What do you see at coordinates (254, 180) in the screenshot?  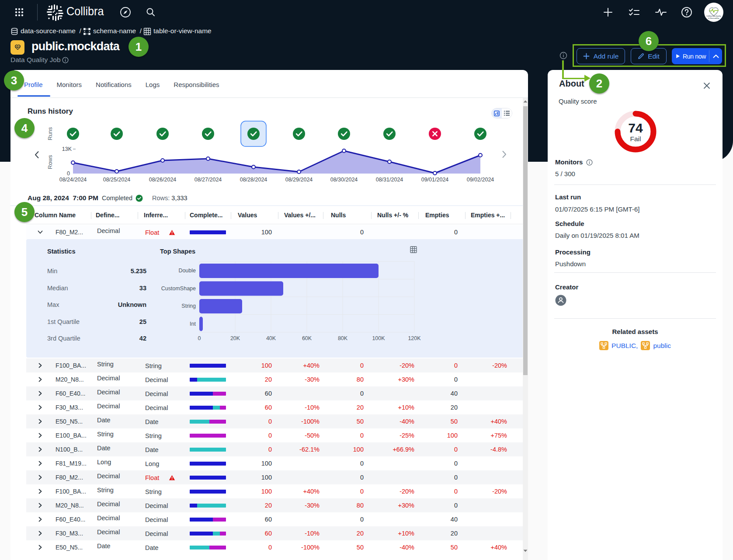 I see `svg-text: 08/28/2024` at bounding box center [254, 180].